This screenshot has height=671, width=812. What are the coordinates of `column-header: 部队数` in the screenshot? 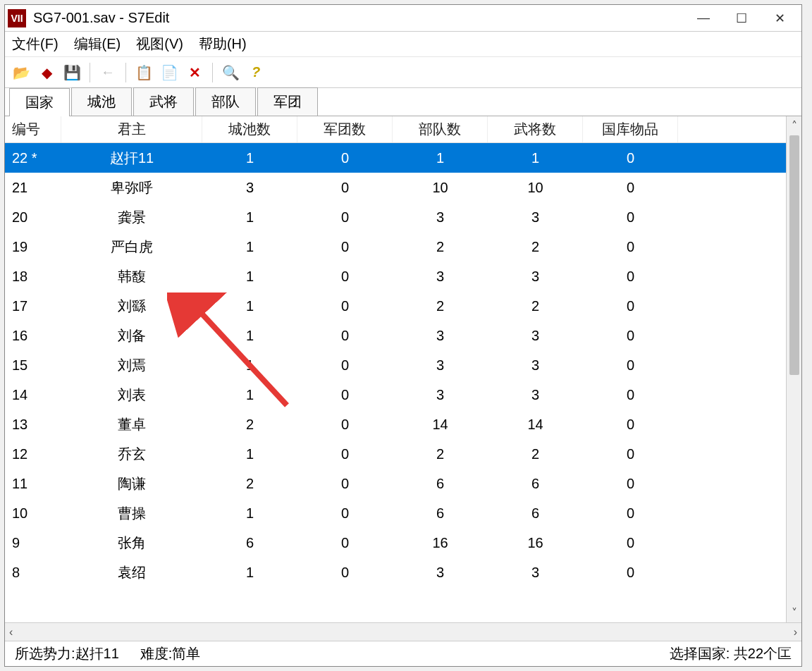 It's located at (440, 130).